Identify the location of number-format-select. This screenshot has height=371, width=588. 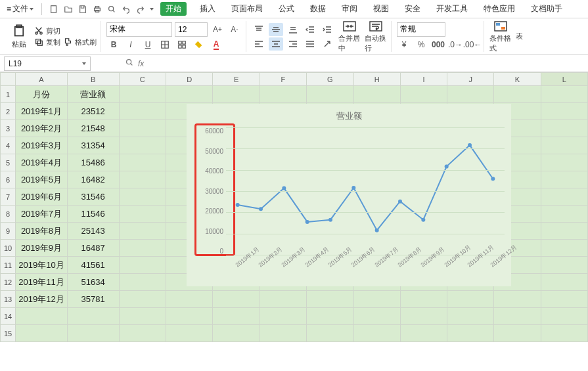
(421, 30).